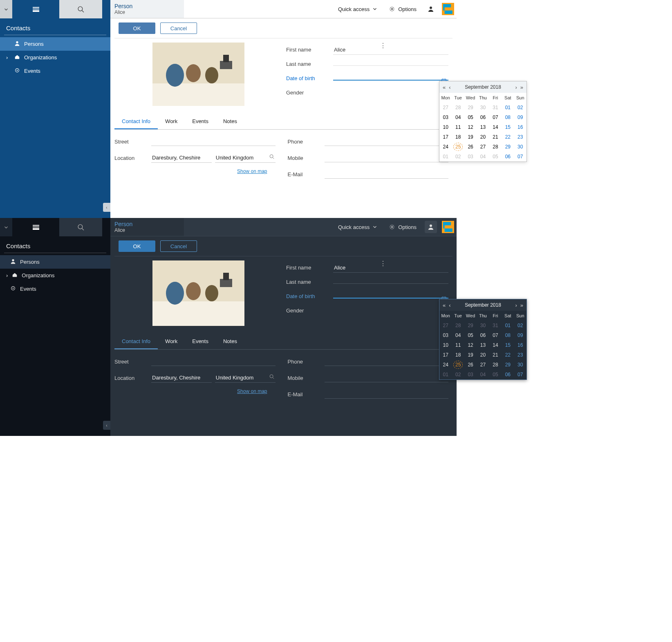  What do you see at coordinates (520, 345) in the screenshot?
I see `cal-day: 16` at bounding box center [520, 345].